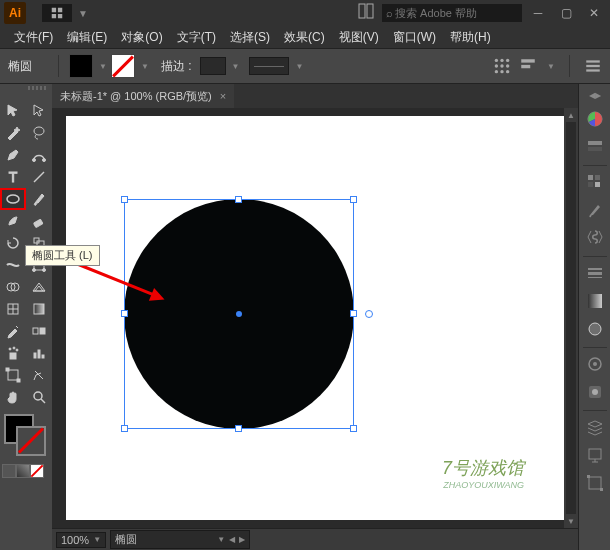  I want to click on symbol-sprayer-tool, so click(13, 353).